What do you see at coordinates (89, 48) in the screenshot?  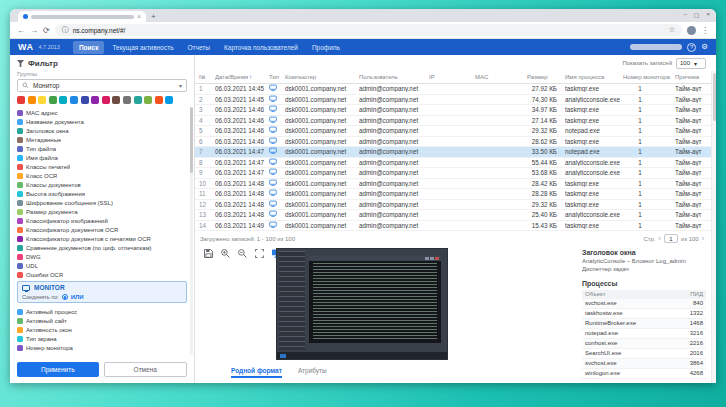 I see `nav-item-0: Поиск` at bounding box center [89, 48].